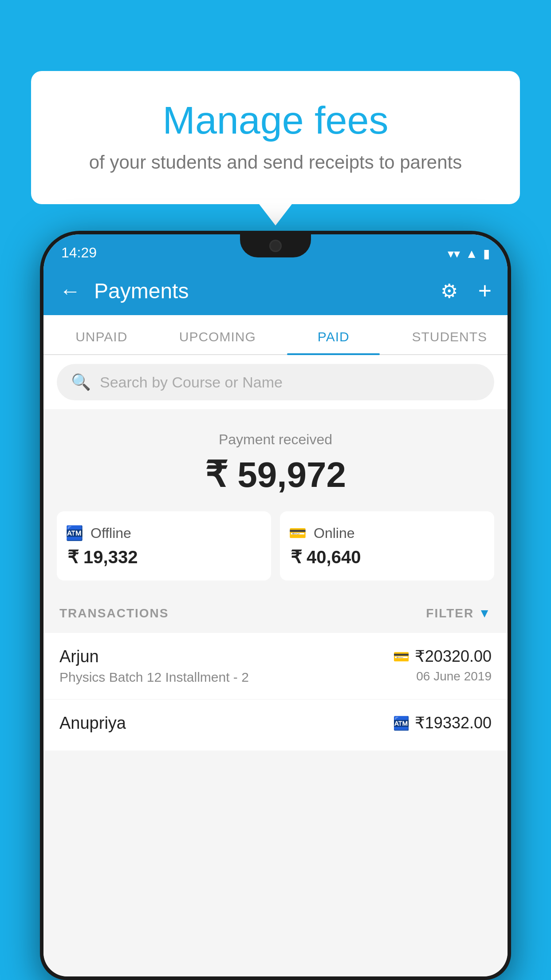 The width and height of the screenshot is (551, 980). Describe the element at coordinates (276, 291) in the screenshot. I see `app-bar: ← Payments ⚙ +` at that location.